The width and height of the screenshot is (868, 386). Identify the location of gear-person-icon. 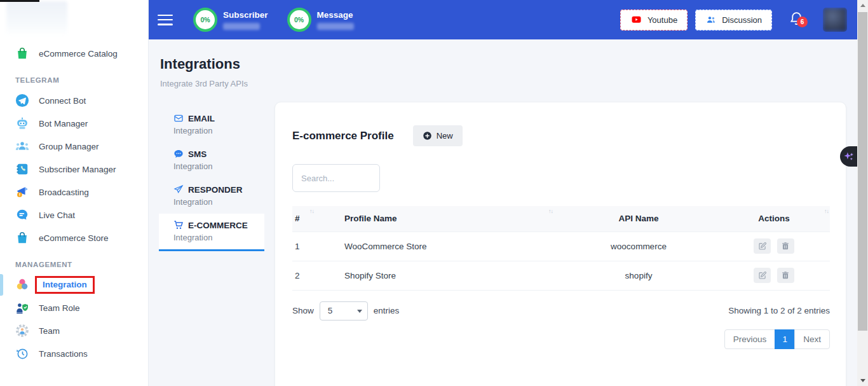
(22, 331).